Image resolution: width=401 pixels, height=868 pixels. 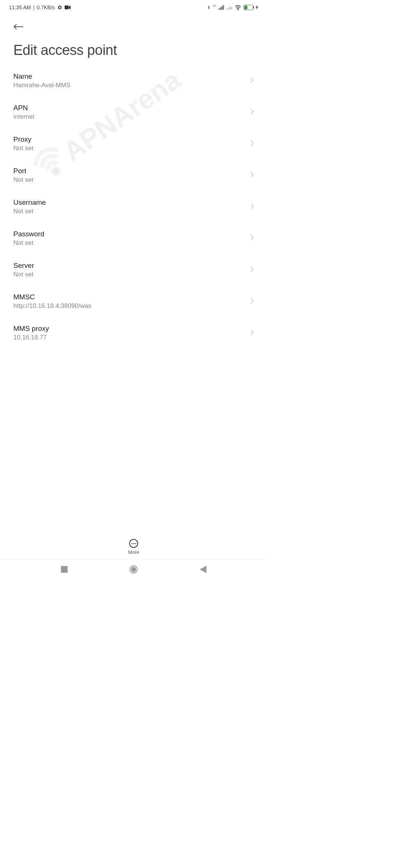 What do you see at coordinates (134, 112) in the screenshot?
I see `setting-apn: APN internet` at bounding box center [134, 112].